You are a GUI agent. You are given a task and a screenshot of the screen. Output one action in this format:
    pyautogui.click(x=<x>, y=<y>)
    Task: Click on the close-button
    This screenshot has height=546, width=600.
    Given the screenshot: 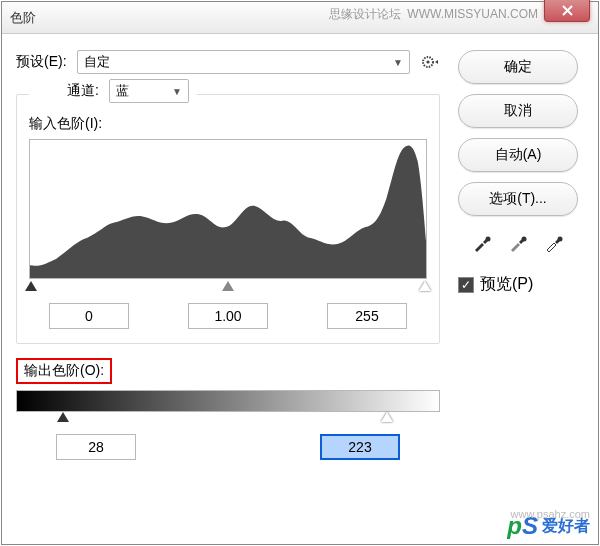 What is the action you would take?
    pyautogui.click(x=567, y=11)
    